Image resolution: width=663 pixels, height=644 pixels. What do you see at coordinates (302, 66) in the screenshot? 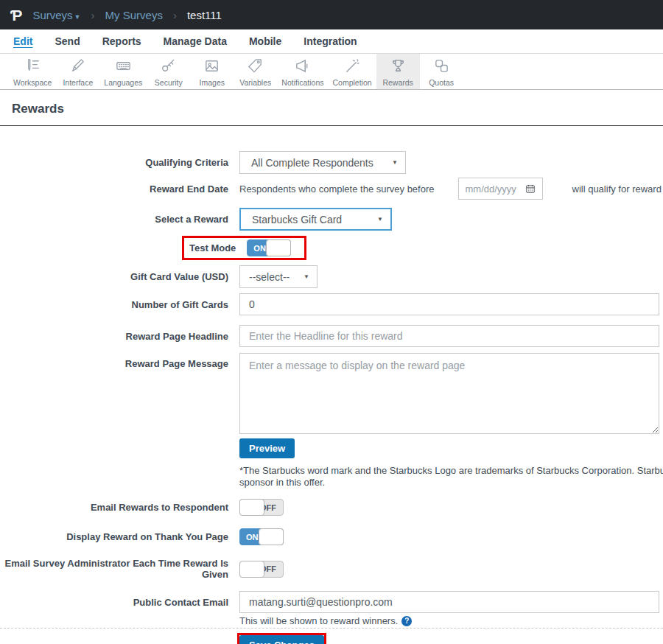
I see `notifications-icon` at bounding box center [302, 66].